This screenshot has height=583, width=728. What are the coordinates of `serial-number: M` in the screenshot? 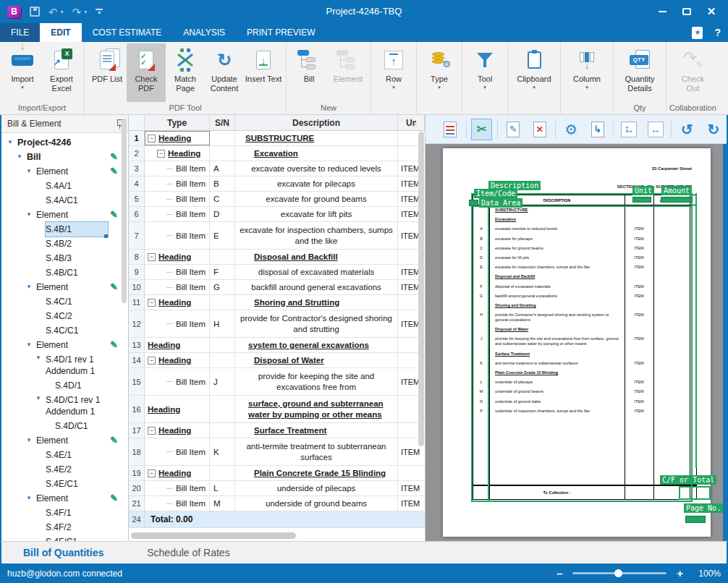 It's located at (223, 503).